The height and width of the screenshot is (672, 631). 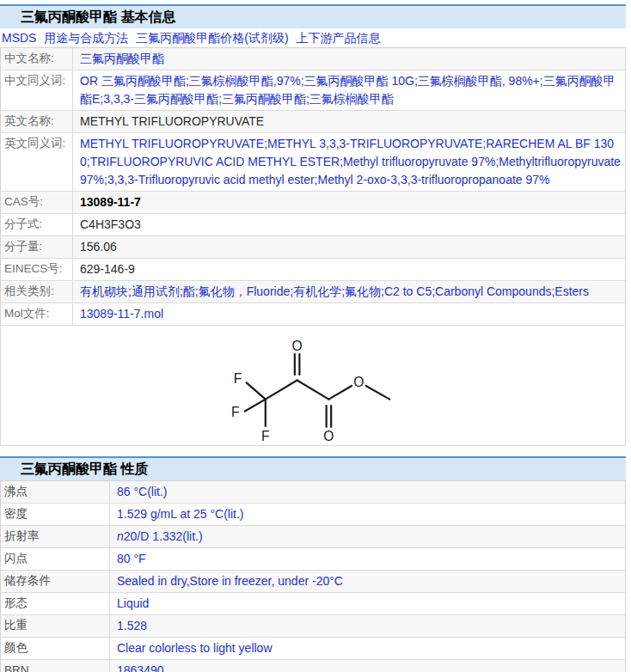 I want to click on storage-conditions-value: Sealed in dry,Store in freezer, under -2…, so click(x=368, y=581).